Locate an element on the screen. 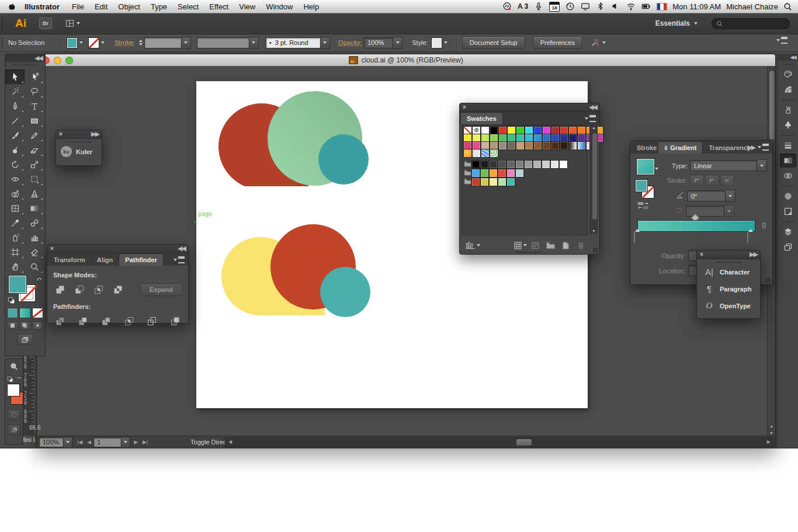  character-panel-item: A|Character is located at coordinates (728, 272).